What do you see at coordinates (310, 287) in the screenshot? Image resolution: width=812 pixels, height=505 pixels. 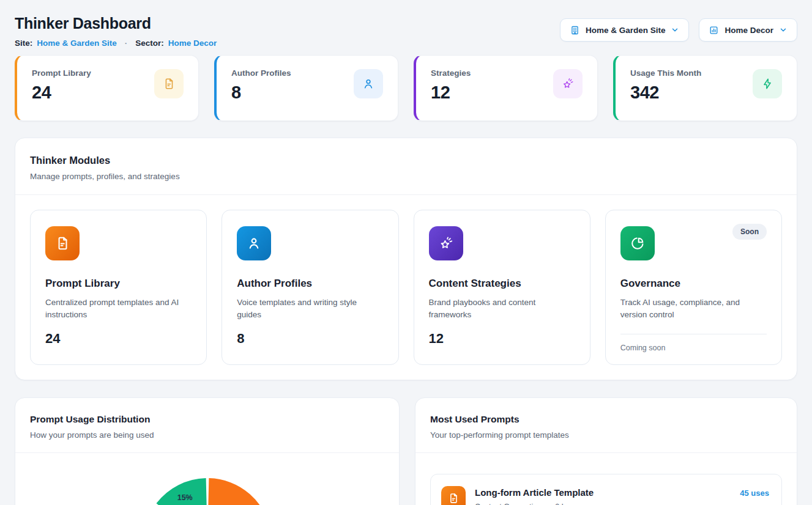 I see `module-card-author-profiles: Author Profiles Voice templates and writ…` at bounding box center [310, 287].